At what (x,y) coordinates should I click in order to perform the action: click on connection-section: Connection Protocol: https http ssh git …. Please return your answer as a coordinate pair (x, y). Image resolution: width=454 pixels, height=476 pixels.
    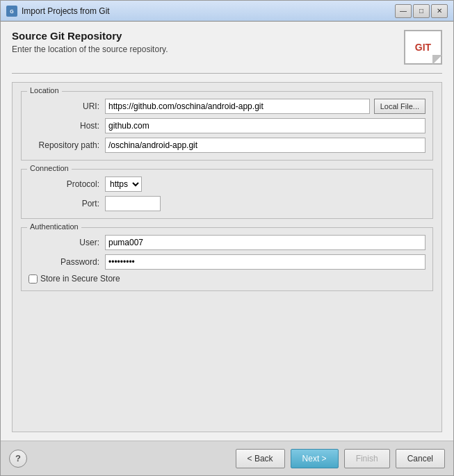
    Looking at the image, I should click on (227, 194).